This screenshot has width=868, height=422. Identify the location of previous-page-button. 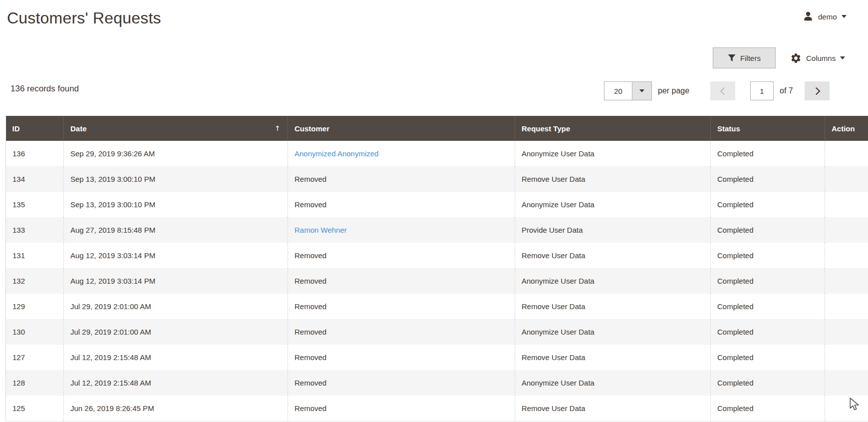
(723, 91).